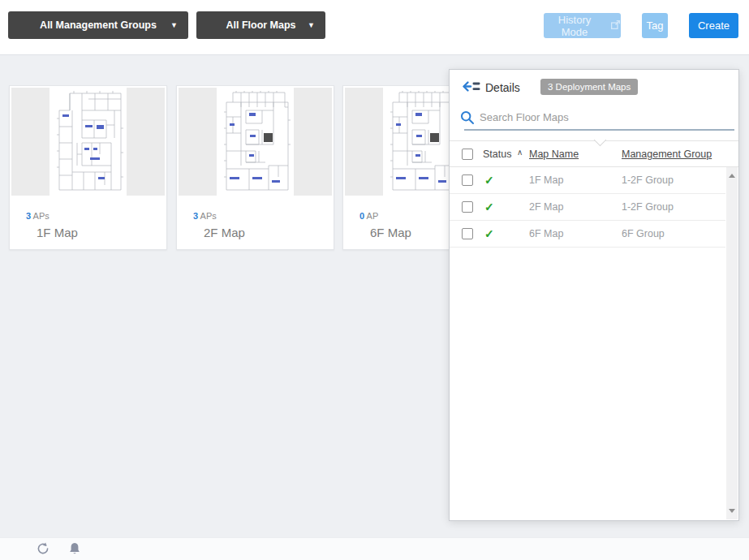 Image resolution: width=749 pixels, height=560 pixels. Describe the element at coordinates (101, 232) in the screenshot. I see `map-name: 1F Map` at that location.